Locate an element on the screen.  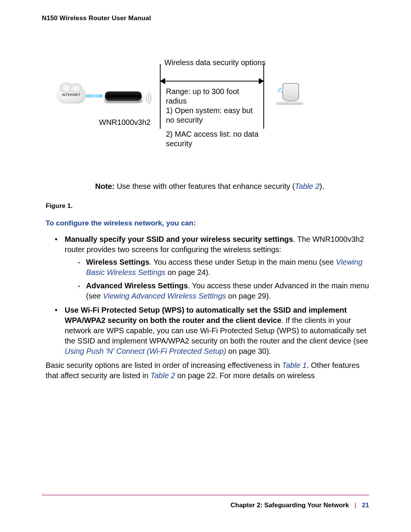
footer-chapter: Chapter 2: Safeguarding Your Network is located at coordinates (290, 505).